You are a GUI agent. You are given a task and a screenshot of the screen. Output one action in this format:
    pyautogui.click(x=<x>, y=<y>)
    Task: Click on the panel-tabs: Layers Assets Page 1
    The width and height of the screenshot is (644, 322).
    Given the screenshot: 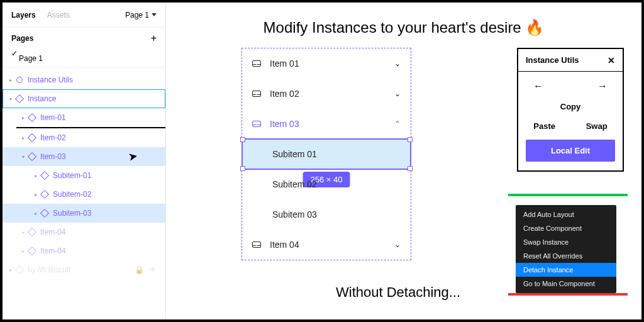 What is the action you would take?
    pyautogui.click(x=84, y=15)
    